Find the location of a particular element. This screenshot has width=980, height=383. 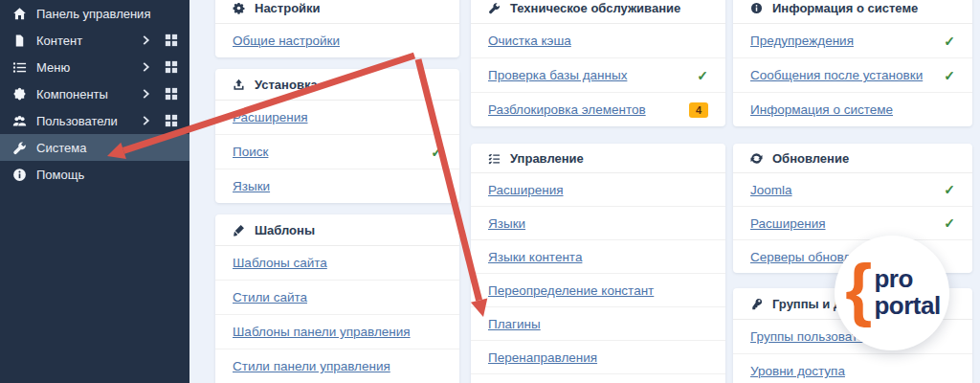

panel-link-label: Плагины is located at coordinates (515, 324).